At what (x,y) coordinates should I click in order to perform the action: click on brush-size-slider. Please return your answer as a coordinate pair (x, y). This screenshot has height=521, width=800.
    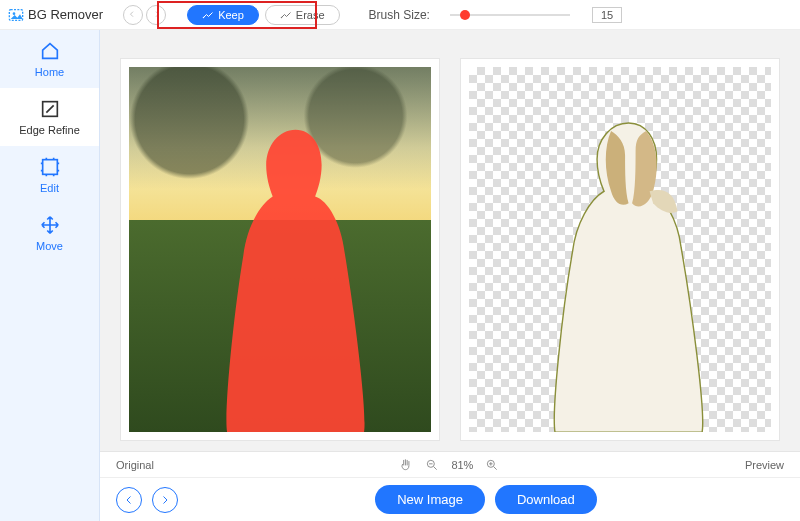
    Looking at the image, I should click on (510, 15).